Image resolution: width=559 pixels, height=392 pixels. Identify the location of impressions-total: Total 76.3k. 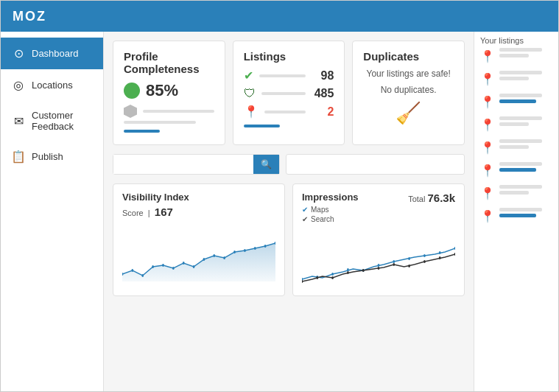
(432, 199).